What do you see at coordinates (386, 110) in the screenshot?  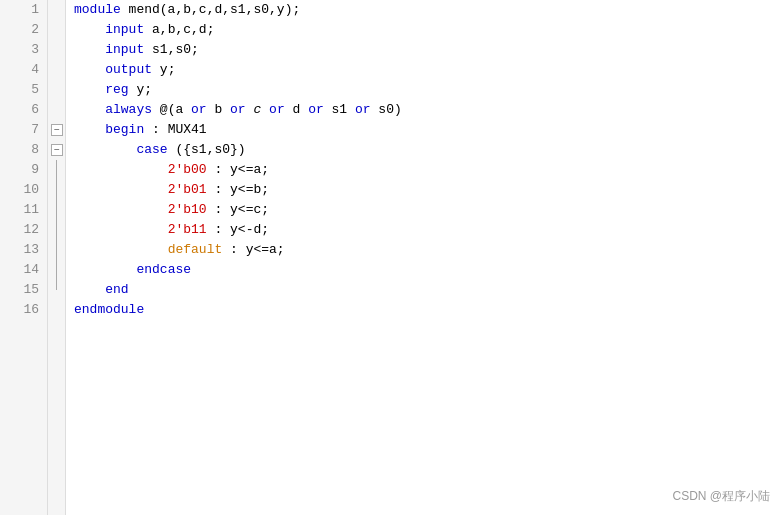 I see `plain-6g: s0)` at bounding box center [386, 110].